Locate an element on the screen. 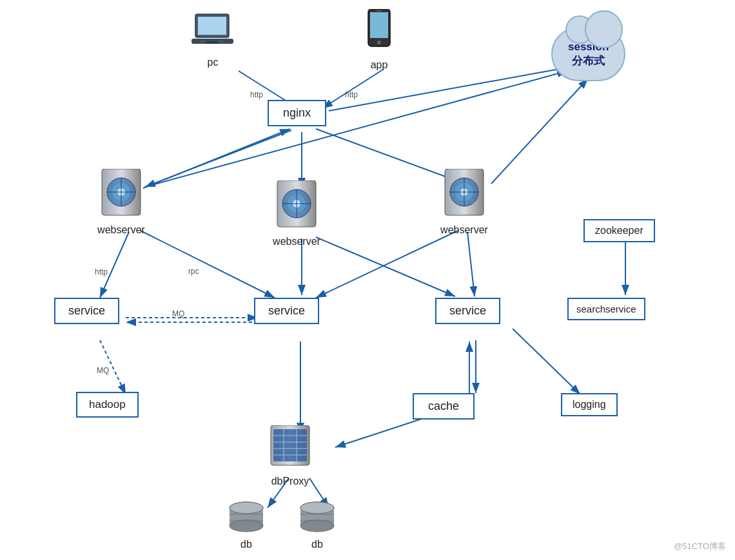 The image size is (735, 560). node-nginx: nginx is located at coordinates (297, 113).